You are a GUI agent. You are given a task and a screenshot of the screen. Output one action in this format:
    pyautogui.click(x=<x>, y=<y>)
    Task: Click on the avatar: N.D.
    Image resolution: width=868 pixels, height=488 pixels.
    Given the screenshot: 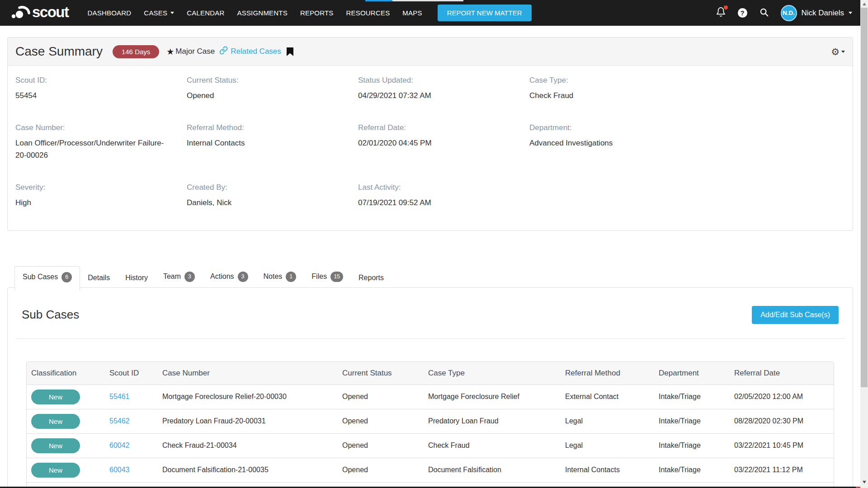 What is the action you would take?
    pyautogui.click(x=789, y=13)
    